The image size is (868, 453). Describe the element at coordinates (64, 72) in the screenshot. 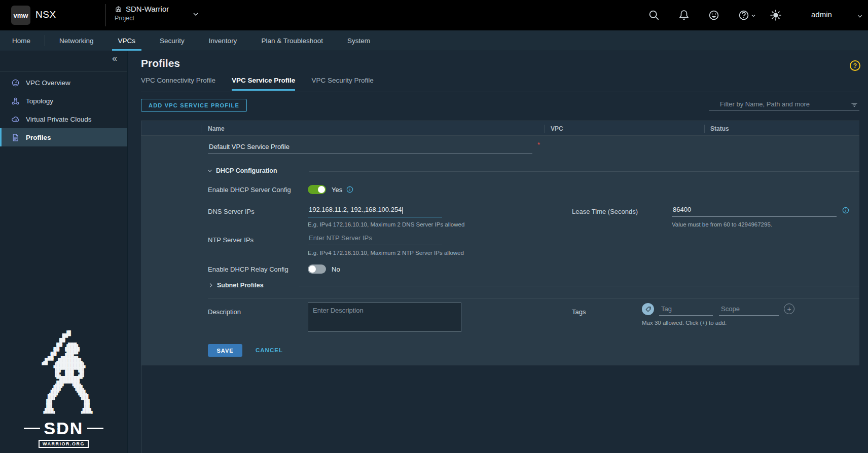

I see `sidebar-divider` at that location.